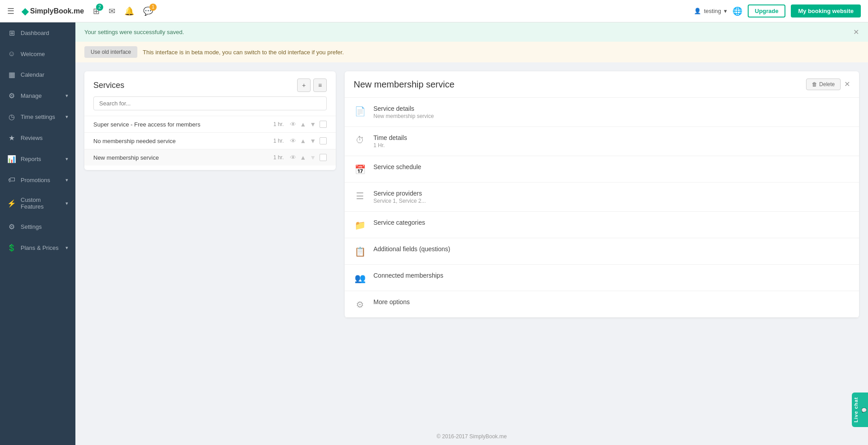 This screenshot has width=868, height=445. I want to click on section-title: Additional fields (questions), so click(612, 249).